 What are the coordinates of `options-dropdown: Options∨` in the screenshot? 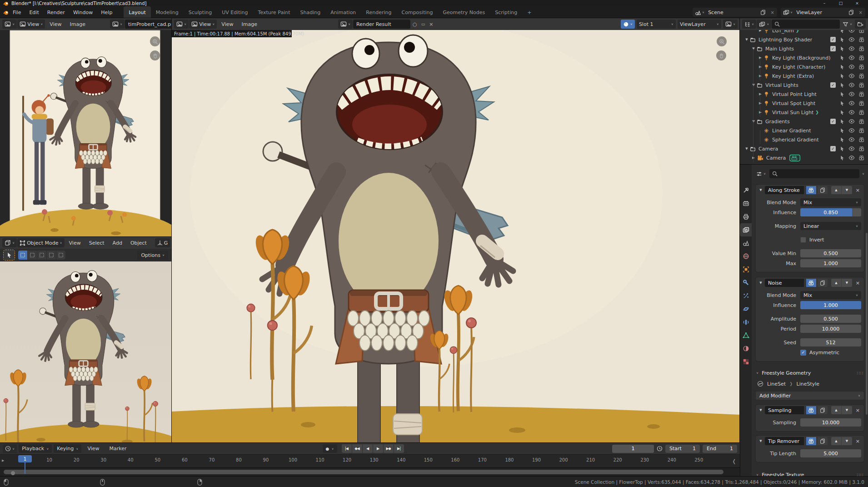 It's located at (153, 255).